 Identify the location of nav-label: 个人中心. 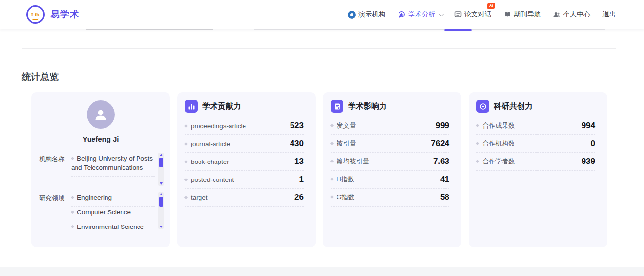
(577, 15).